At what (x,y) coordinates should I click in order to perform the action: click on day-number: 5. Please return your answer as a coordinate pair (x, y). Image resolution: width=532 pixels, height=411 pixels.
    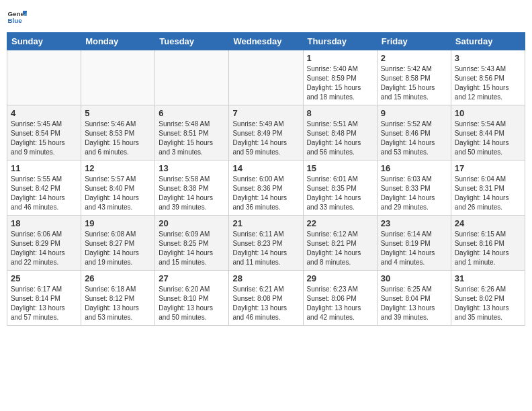
    Looking at the image, I should click on (118, 113).